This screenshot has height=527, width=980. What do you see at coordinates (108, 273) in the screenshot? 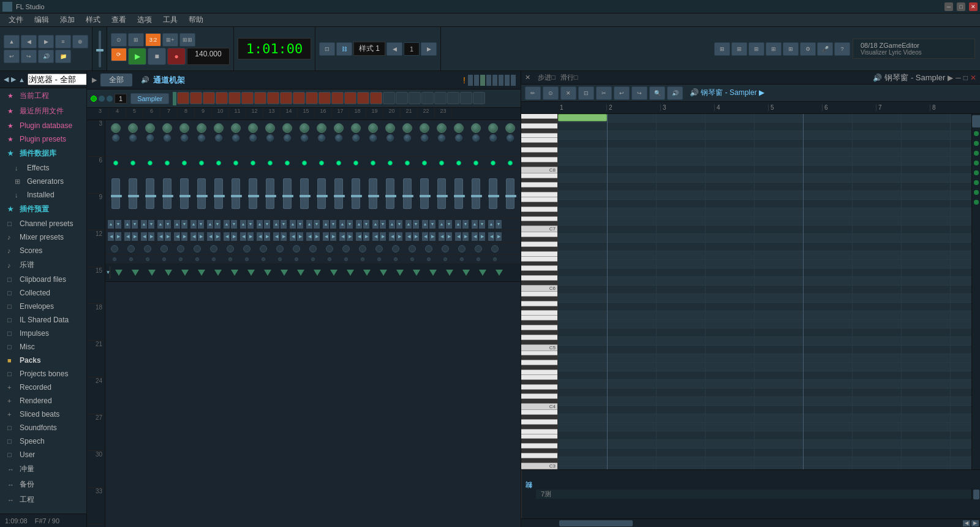
I see `tri-nav-left: ▼` at bounding box center [108, 273].